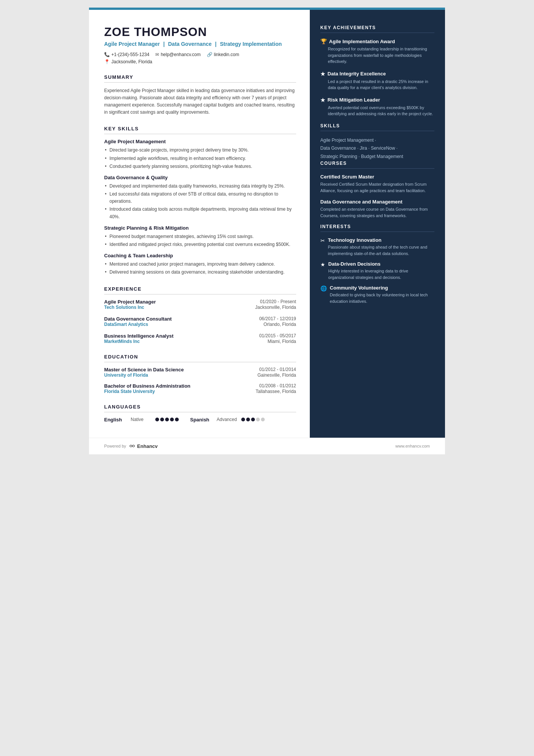  I want to click on skill-group-4-title: Coaching & Team Leadership, so click(200, 255).